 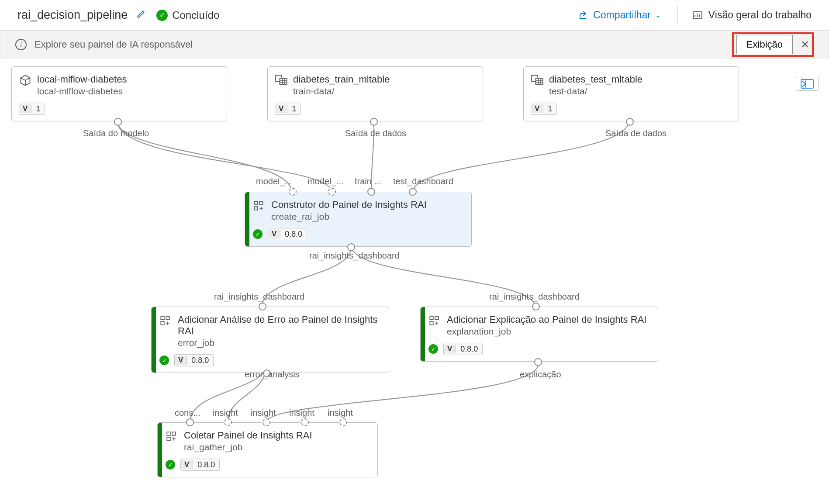 What do you see at coordinates (658, 15) in the screenshot?
I see `chevron-down-icon: ⌄` at bounding box center [658, 15].